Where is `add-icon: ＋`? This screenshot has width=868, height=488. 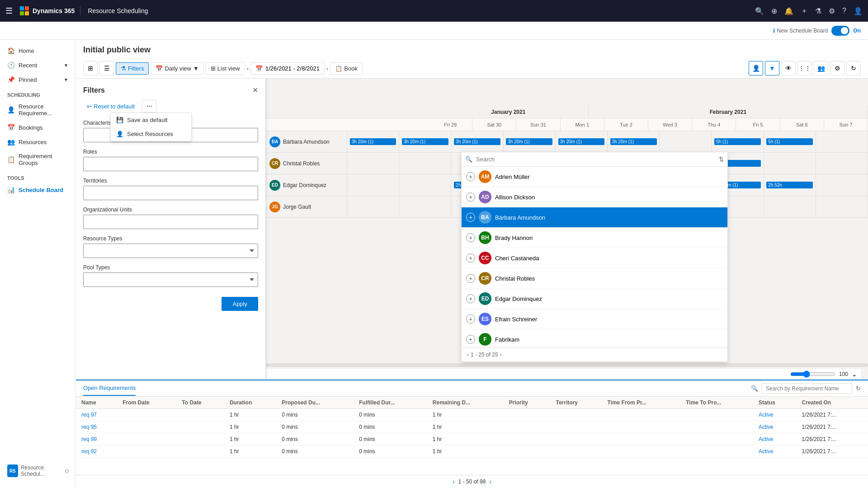 add-icon: ＋ is located at coordinates (804, 11).